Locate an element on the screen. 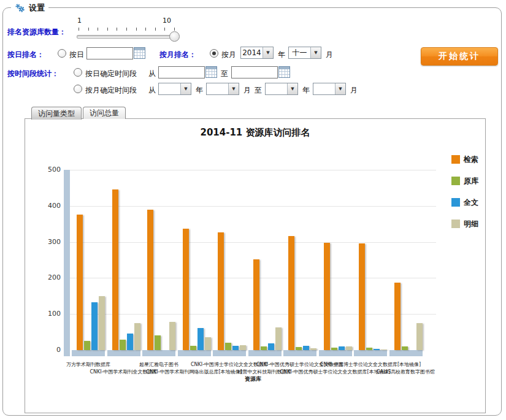  year-unit-label-2: 年 is located at coordinates (199, 91).